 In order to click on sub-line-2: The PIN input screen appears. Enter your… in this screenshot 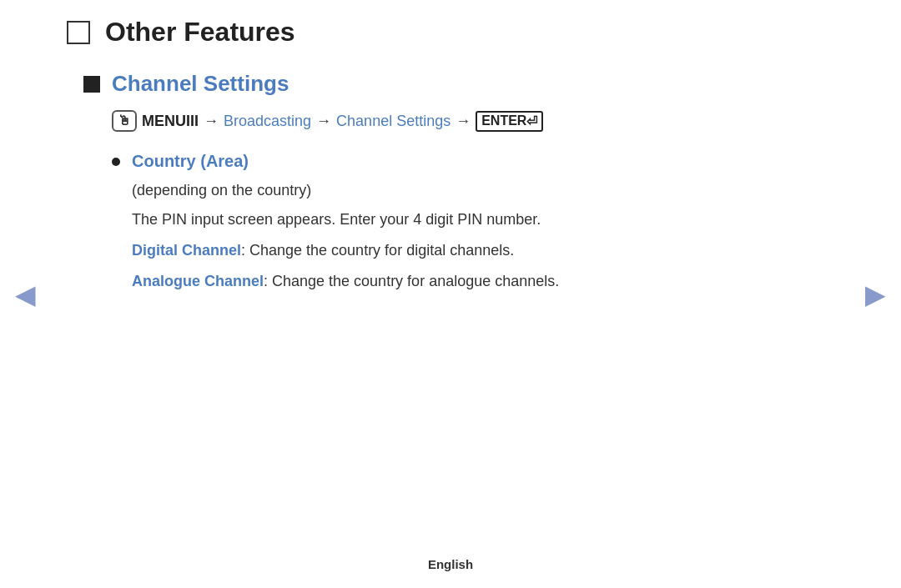, I will do `click(483, 220)`.